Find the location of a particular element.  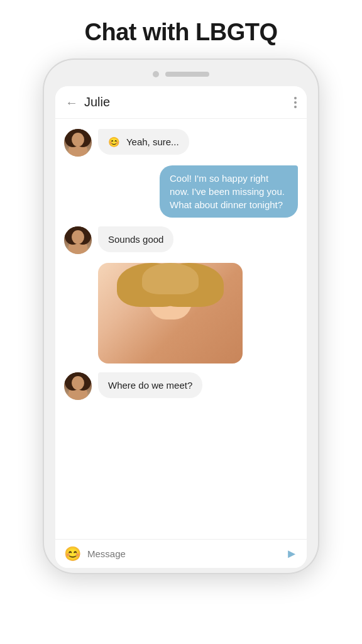

send-button: ► is located at coordinates (292, 553).